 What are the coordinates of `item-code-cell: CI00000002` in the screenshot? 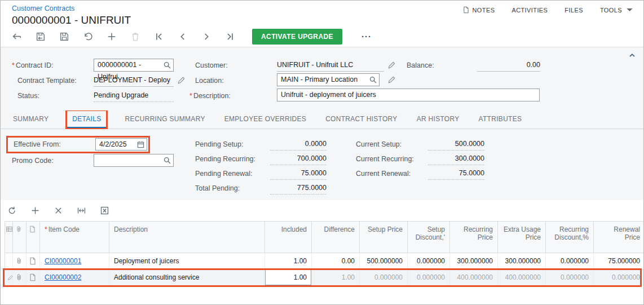 It's located at (74, 277).